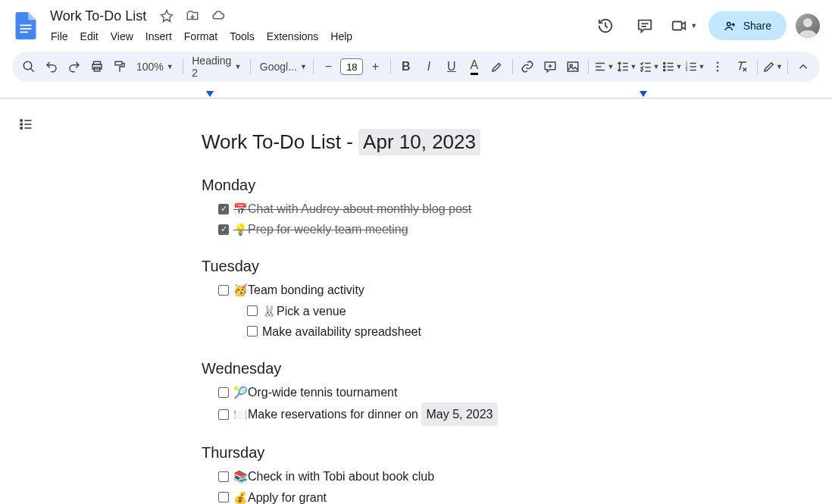 The image size is (832, 504). What do you see at coordinates (29, 67) in the screenshot?
I see `search-icon` at bounding box center [29, 67].